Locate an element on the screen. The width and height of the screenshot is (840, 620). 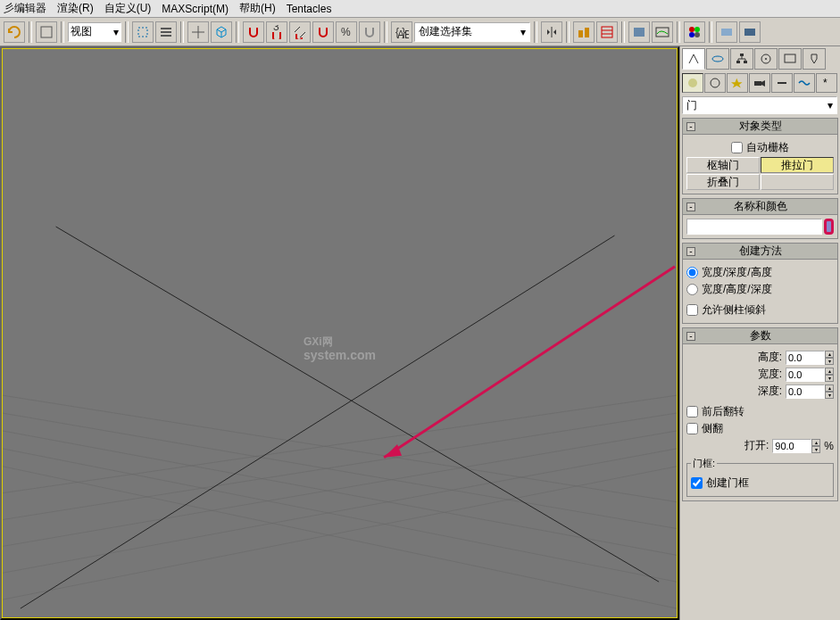
angle-snap-icon: 3 is located at coordinates (277, 32).